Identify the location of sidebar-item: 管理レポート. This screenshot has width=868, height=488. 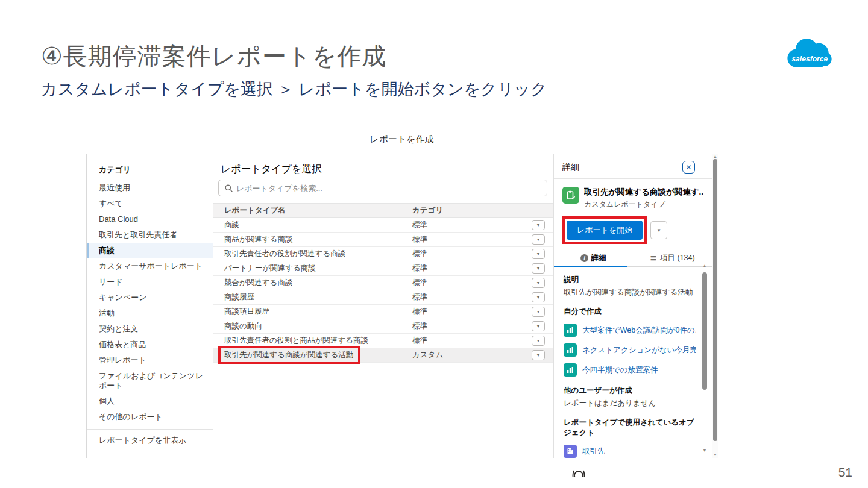
(149, 360).